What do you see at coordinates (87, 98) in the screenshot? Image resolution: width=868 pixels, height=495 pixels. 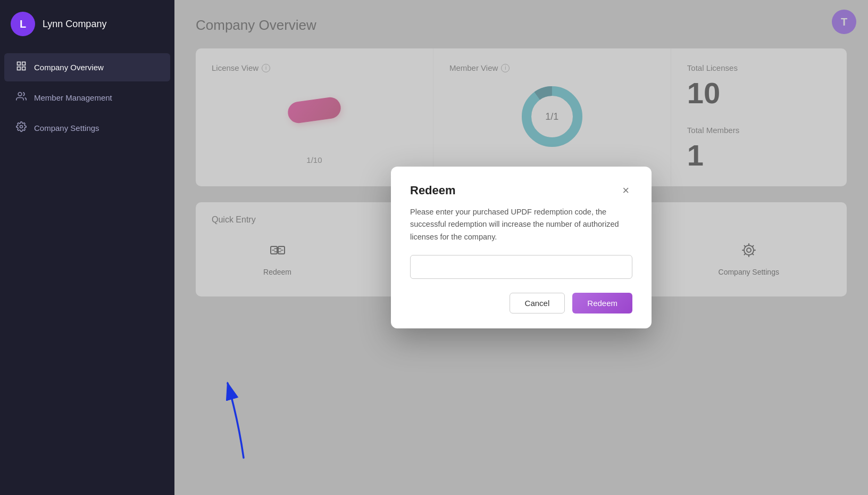 I see `sidebar-nav: Company Overview Member Management Compa…` at bounding box center [87, 98].